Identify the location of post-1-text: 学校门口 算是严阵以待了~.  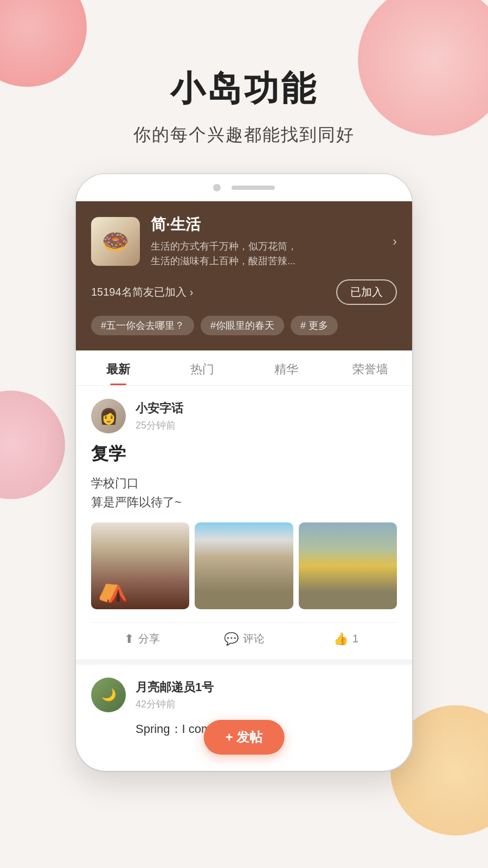
(244, 493).